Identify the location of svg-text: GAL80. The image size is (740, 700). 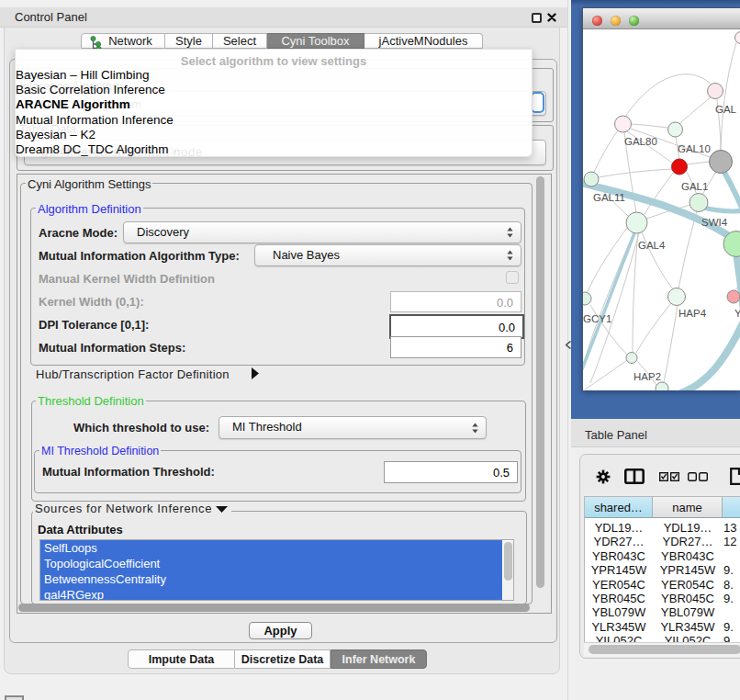
(641, 141).